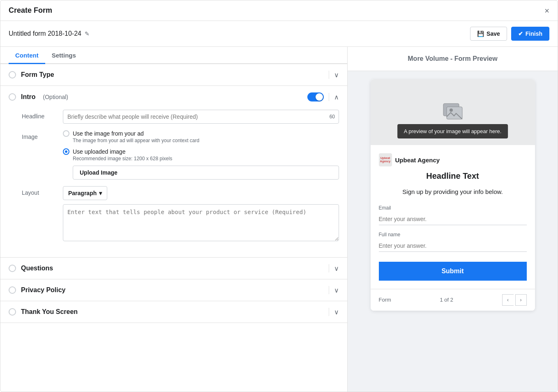  I want to click on intro-toggle, so click(316, 97).